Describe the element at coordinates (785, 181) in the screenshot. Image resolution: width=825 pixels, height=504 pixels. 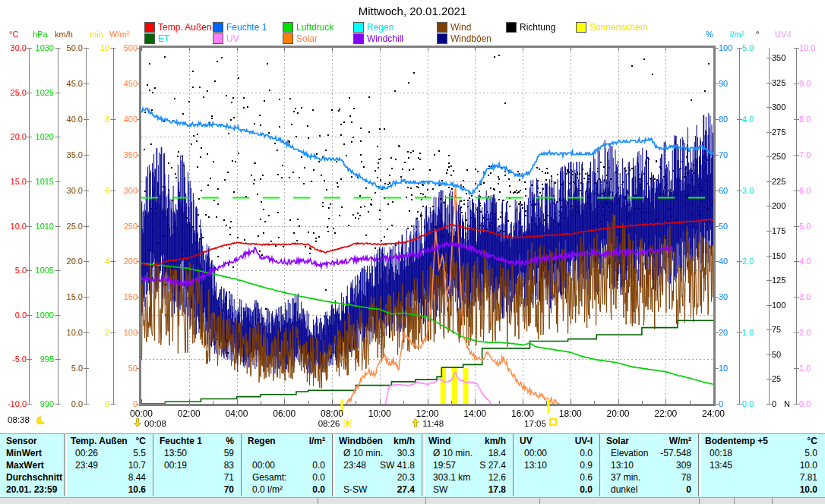
I see `tick-°-225: 225` at that location.